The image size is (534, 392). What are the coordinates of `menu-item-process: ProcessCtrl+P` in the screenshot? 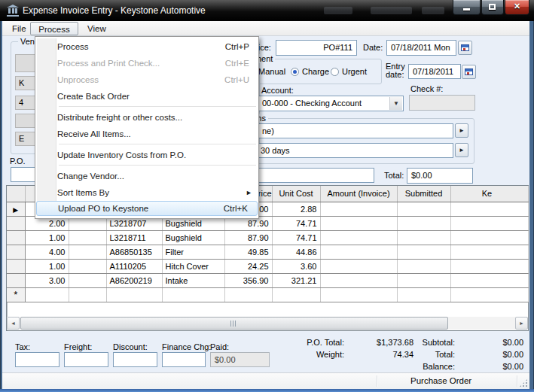 It's located at (147, 47).